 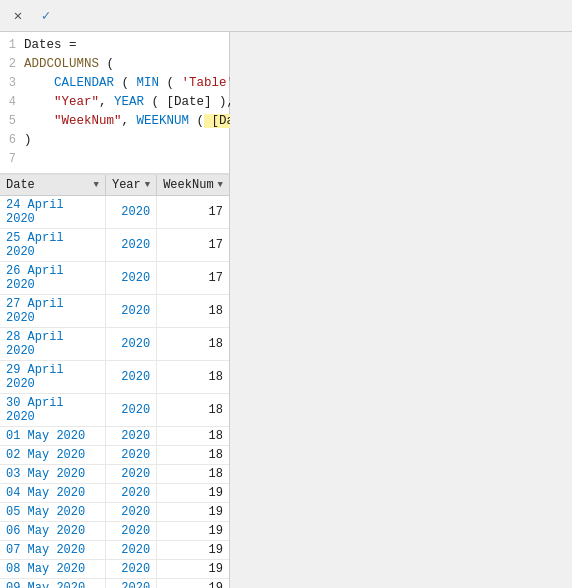 What do you see at coordinates (52, 410) in the screenshot?
I see `cell-date: 30 April 2020` at bounding box center [52, 410].